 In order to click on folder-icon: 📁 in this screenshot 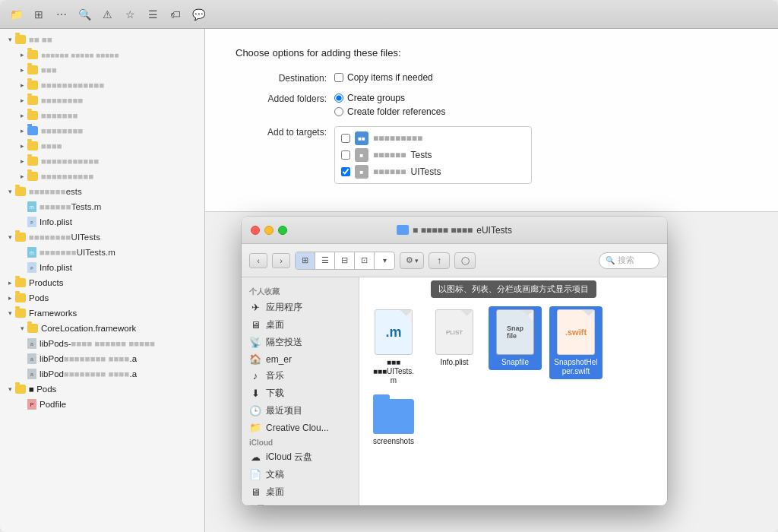, I will do `click(16, 14)`.